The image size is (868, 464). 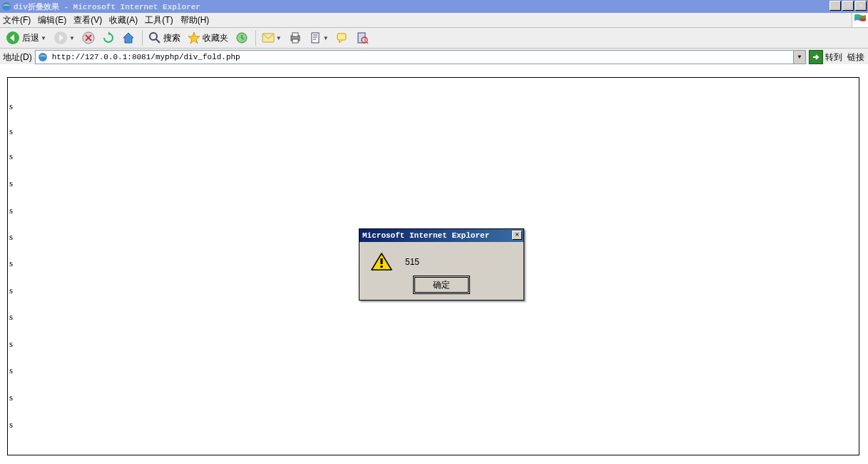 I want to click on go-button: 转到, so click(x=826, y=57).